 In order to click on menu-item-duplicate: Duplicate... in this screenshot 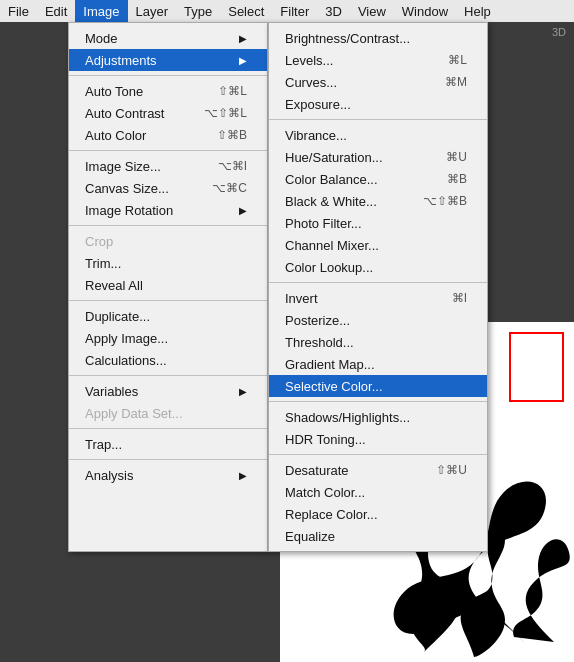, I will do `click(168, 316)`.